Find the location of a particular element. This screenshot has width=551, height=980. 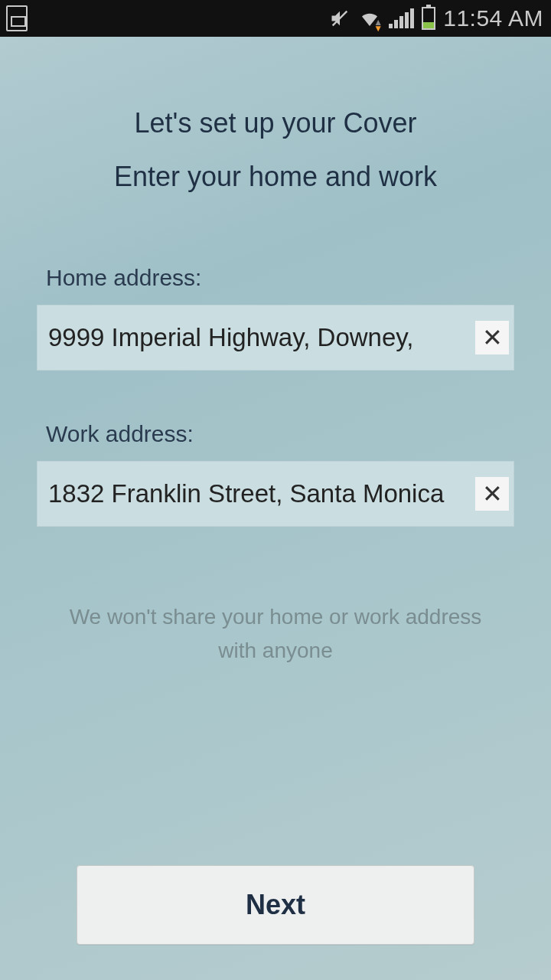

battery-icon is located at coordinates (429, 18).